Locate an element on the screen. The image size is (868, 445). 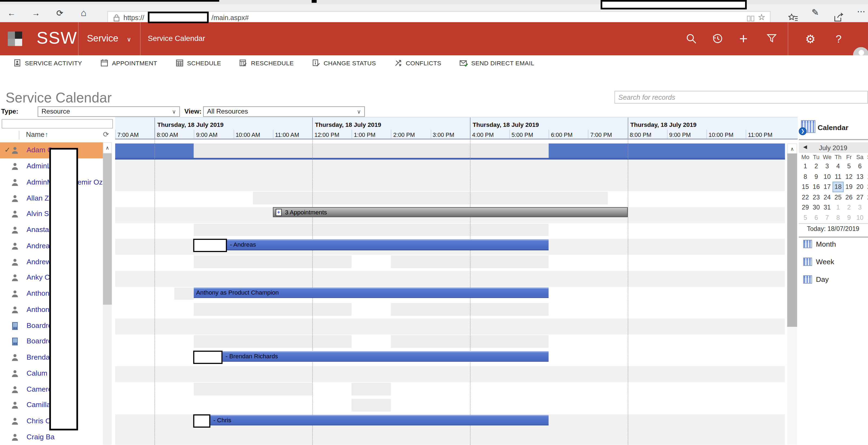
appointment-bar: - Chris is located at coordinates (371, 420).